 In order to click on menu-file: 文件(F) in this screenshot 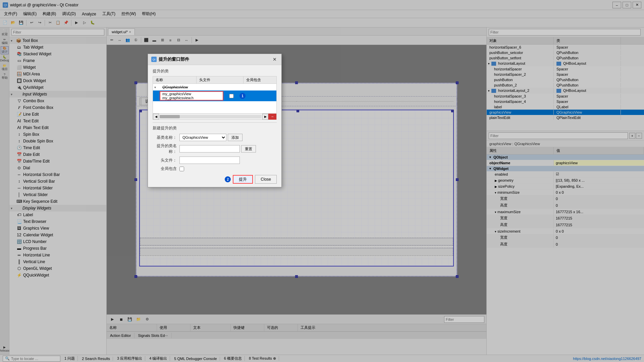, I will do `click(11, 14)`.